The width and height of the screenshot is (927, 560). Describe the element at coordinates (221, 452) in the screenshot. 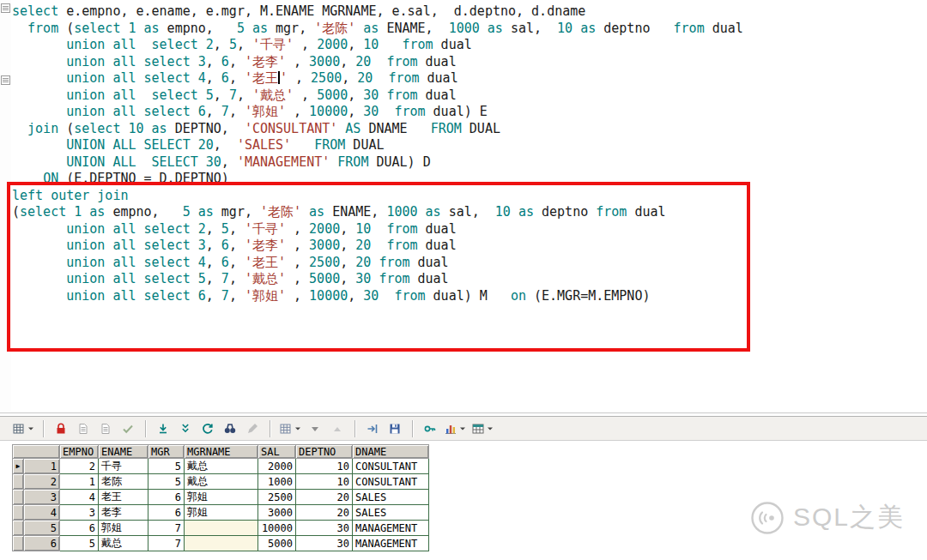

I see `column-header-mgrname: MGRNAME` at that location.